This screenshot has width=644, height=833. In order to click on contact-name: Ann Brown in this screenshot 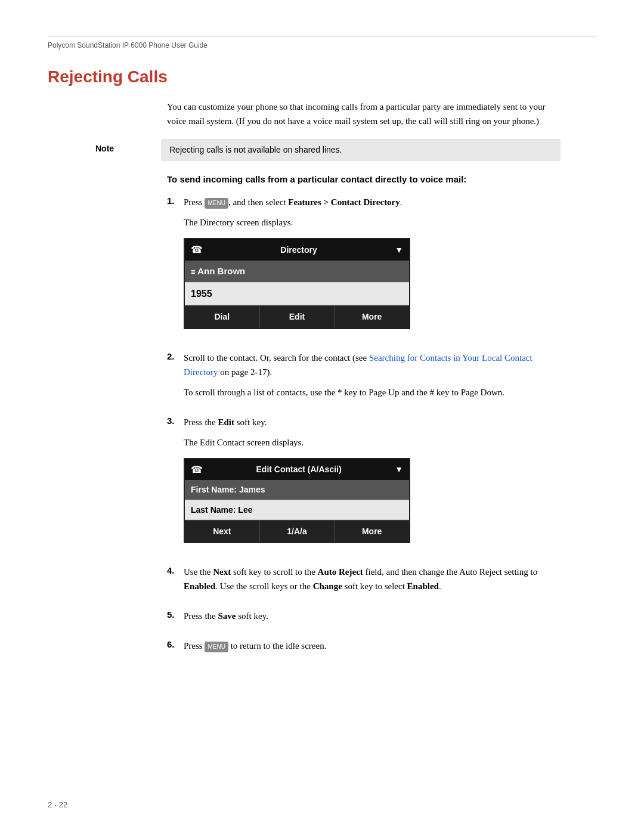, I will do `click(221, 271)`.